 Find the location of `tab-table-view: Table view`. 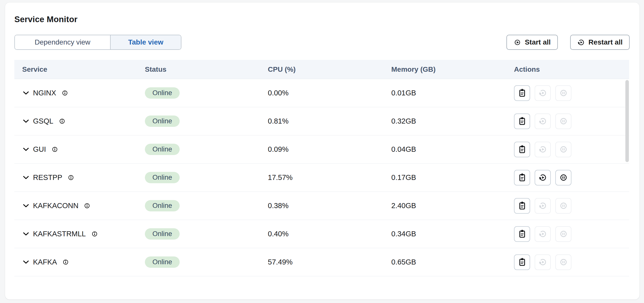

tab-table-view: Table view is located at coordinates (146, 42).